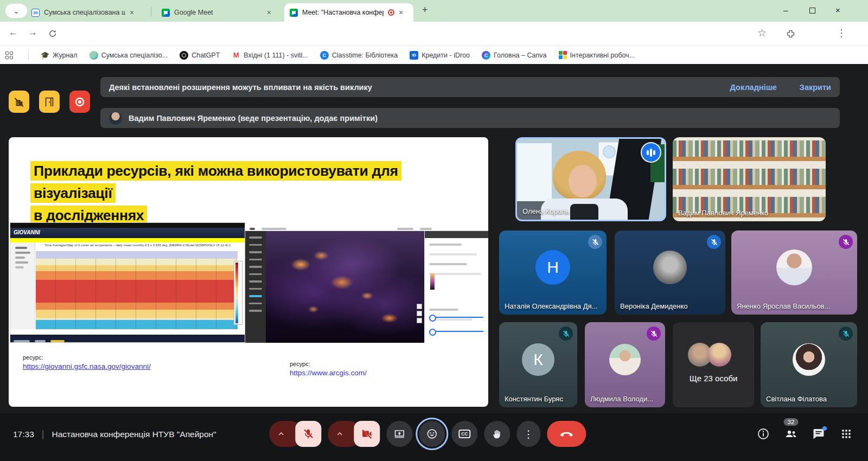 This screenshot has height=461, width=868. Describe the element at coordinates (45, 55) in the screenshot. I see `graduation-cap-icon: 🎓` at that location.